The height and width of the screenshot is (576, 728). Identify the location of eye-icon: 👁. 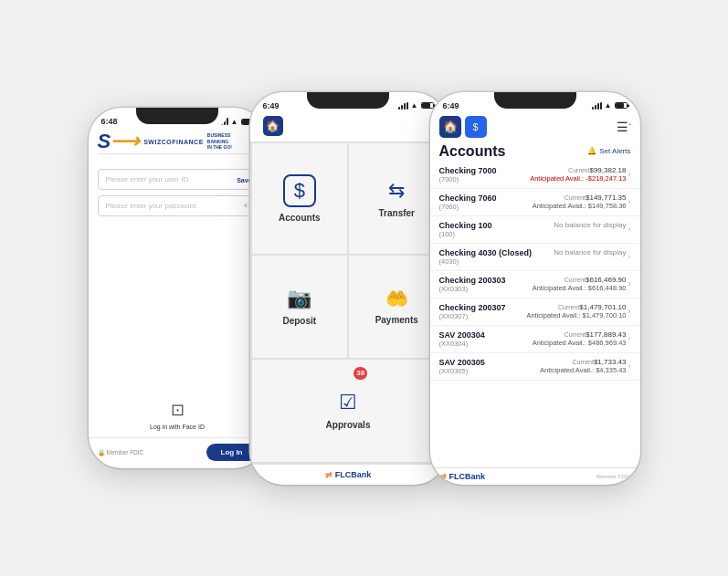
(247, 206).